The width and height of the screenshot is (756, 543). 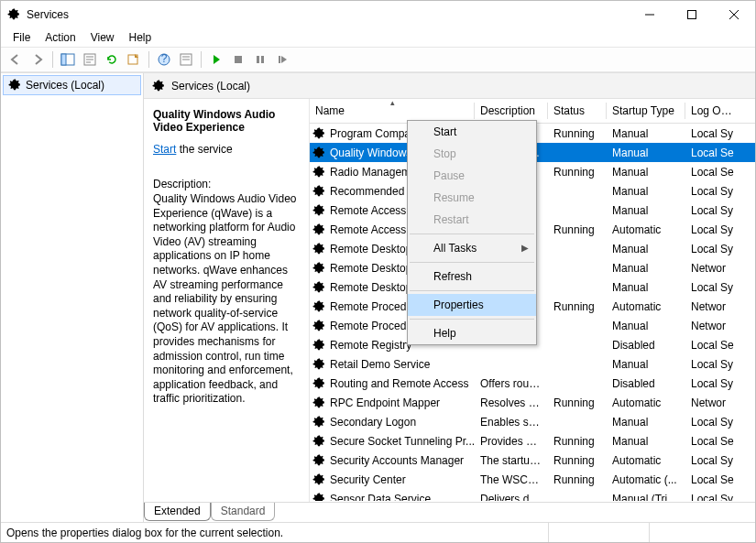 I want to click on col-startup: Startup Type, so click(x=646, y=111).